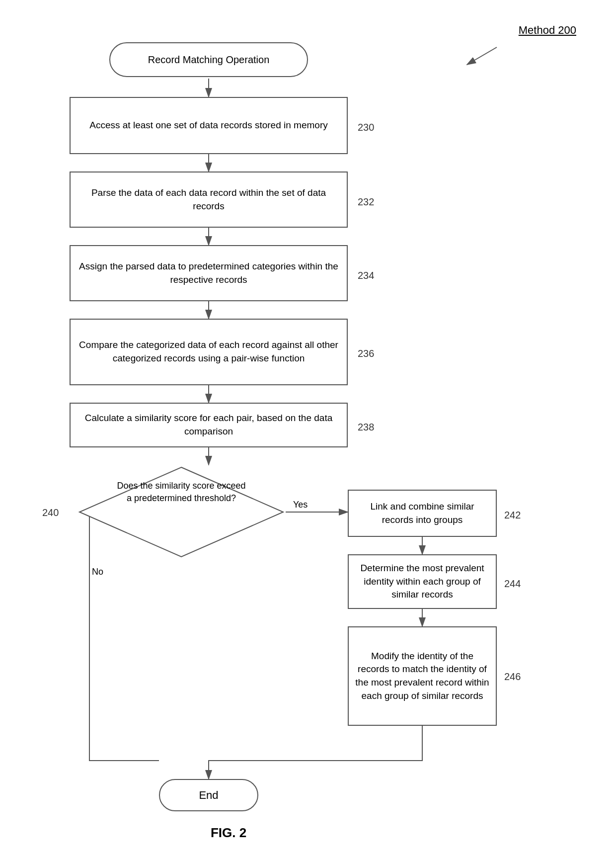 The image size is (616, 862). What do you see at coordinates (366, 202) in the screenshot?
I see `step-232-num: 232` at bounding box center [366, 202].